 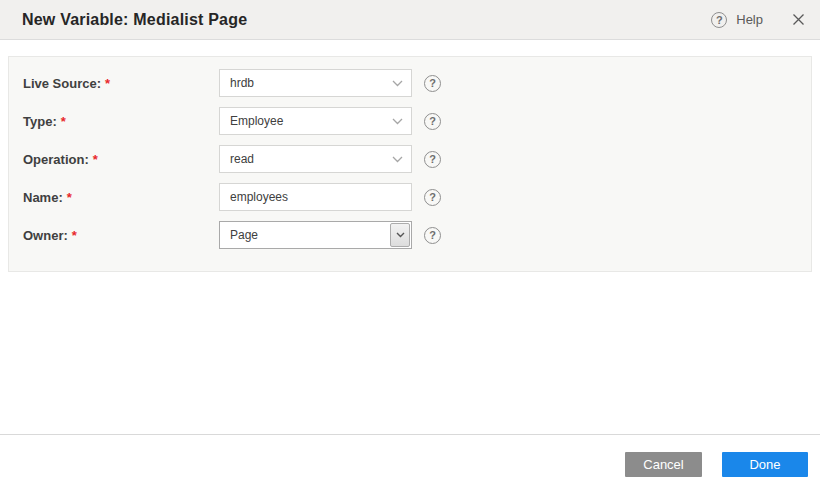 What do you see at coordinates (256, 121) in the screenshot?
I see `dropdown-value: Employee` at bounding box center [256, 121].